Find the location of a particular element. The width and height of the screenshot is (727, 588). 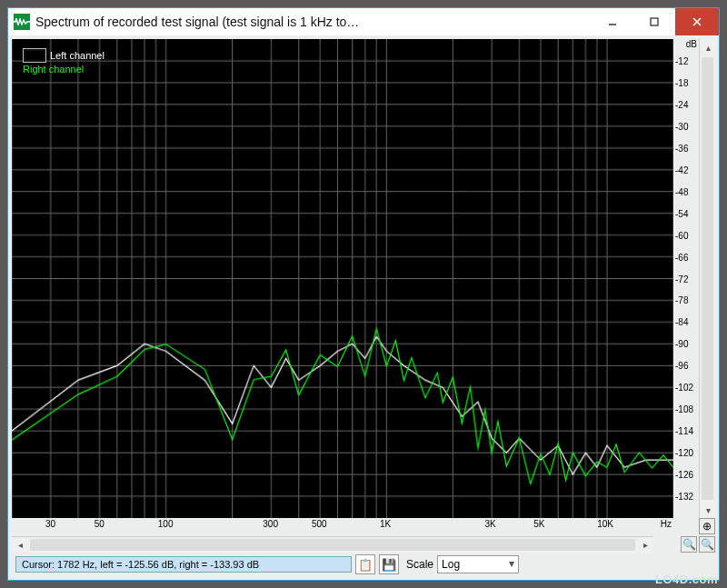

save-button: 💾 is located at coordinates (389, 564).